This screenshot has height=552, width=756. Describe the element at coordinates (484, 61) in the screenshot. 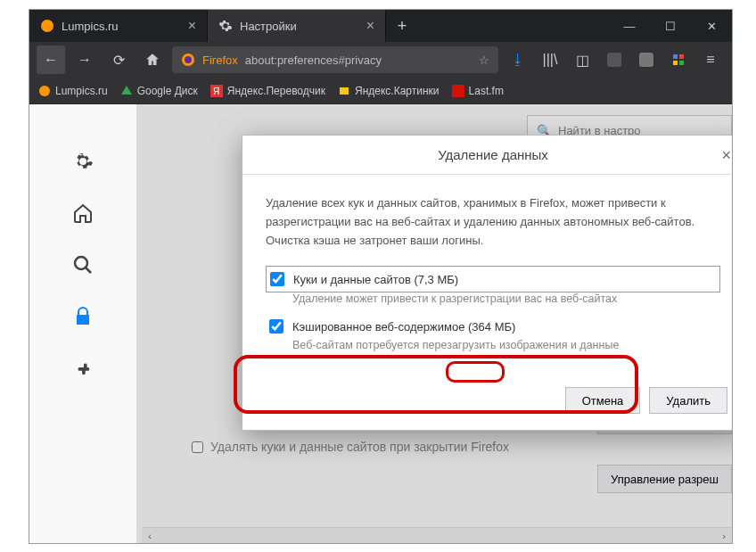

I see `bookmark-star-icon: ☆` at that location.